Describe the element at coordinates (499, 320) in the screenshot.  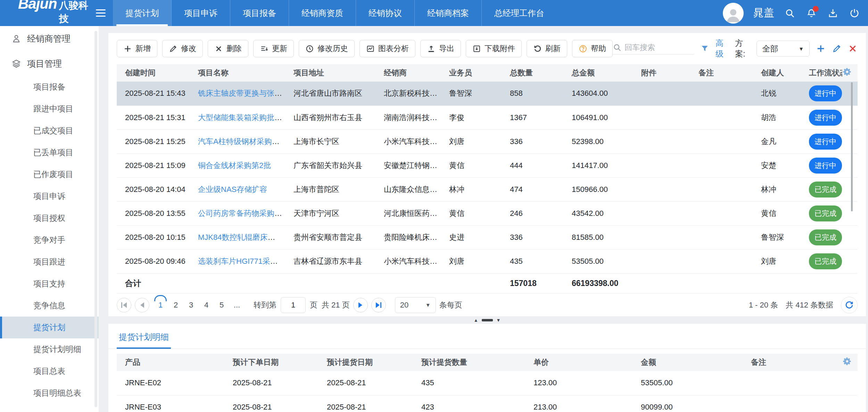
I see `collapse-down-icon: ▼` at that location.